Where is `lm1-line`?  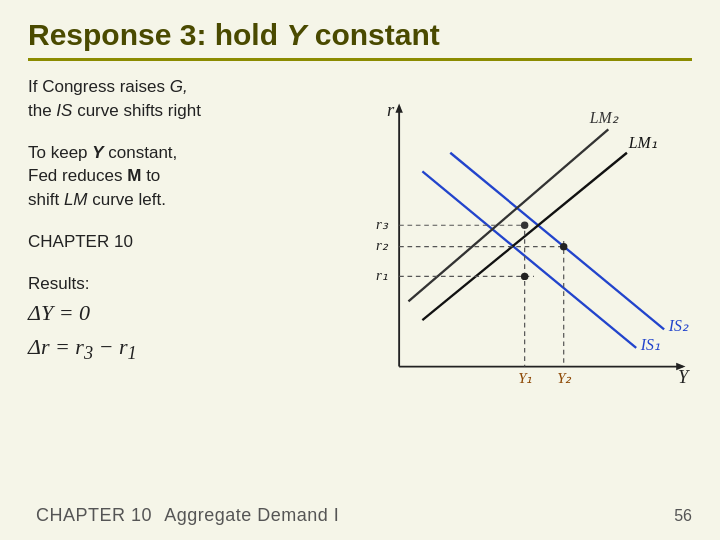
lm1-line is located at coordinates (524, 236).